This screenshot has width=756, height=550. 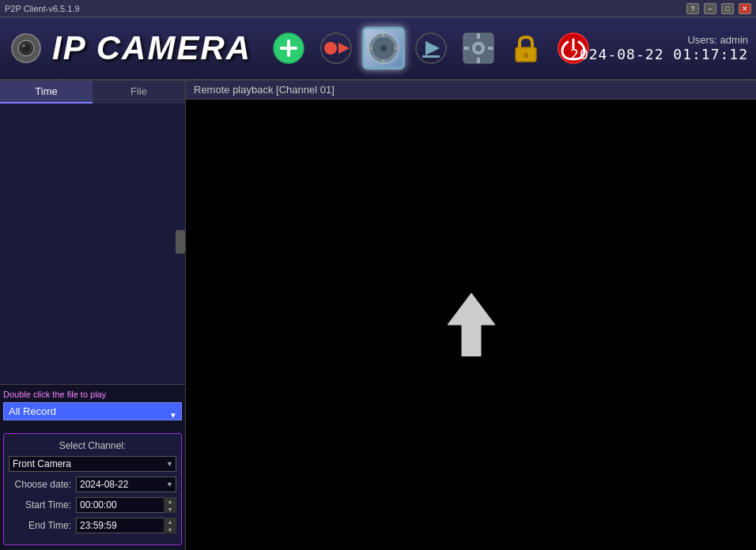 I want to click on lock-button, so click(x=526, y=48).